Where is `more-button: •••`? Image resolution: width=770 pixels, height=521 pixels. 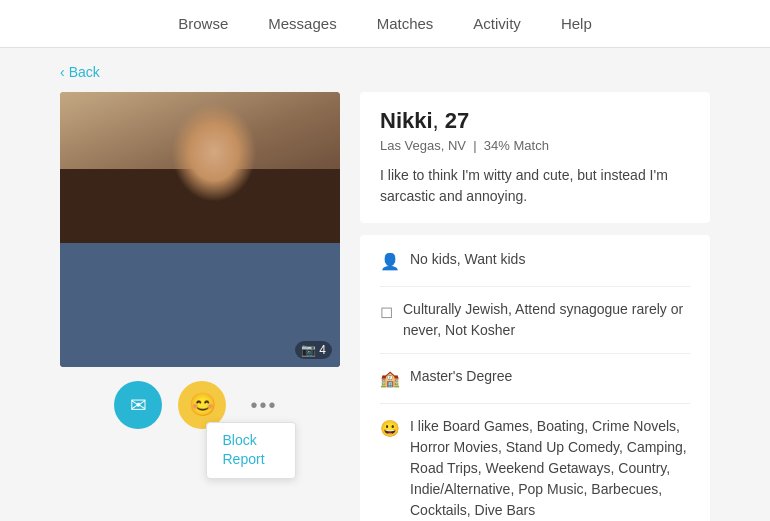
more-button: ••• is located at coordinates (264, 406).